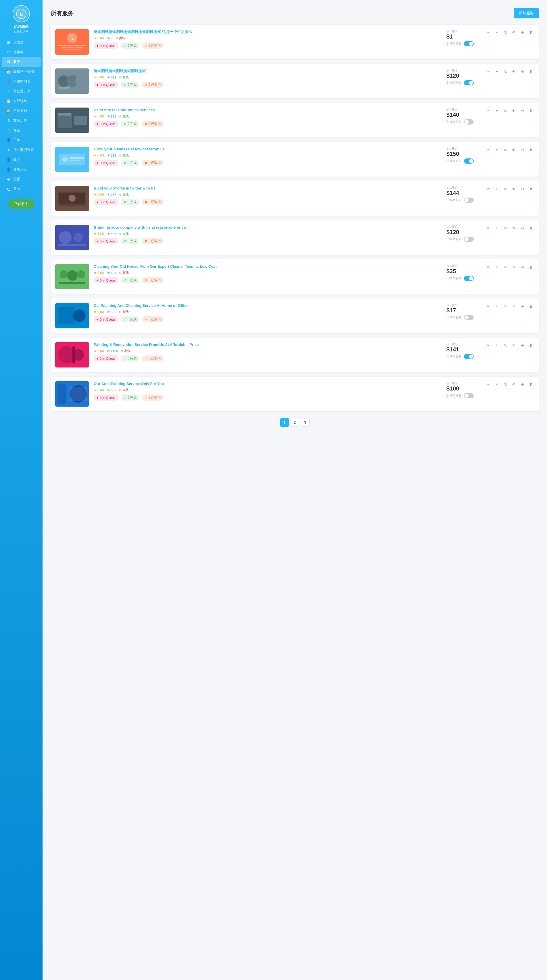 This screenshot has width=547, height=980. What do you see at coordinates (523, 150) in the screenshot?
I see `block-icon-4: ⊘` at bounding box center [523, 150].